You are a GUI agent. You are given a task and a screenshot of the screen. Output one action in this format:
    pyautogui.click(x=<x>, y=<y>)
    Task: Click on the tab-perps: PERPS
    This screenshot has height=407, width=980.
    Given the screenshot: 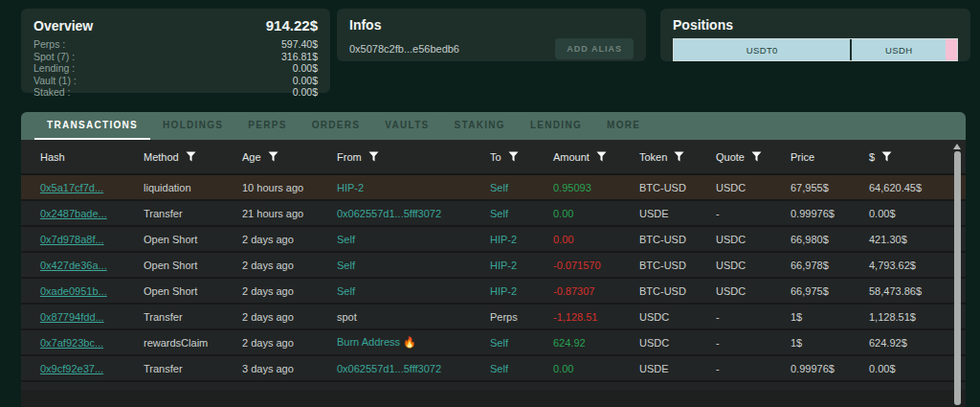 What is the action you would take?
    pyautogui.click(x=267, y=126)
    